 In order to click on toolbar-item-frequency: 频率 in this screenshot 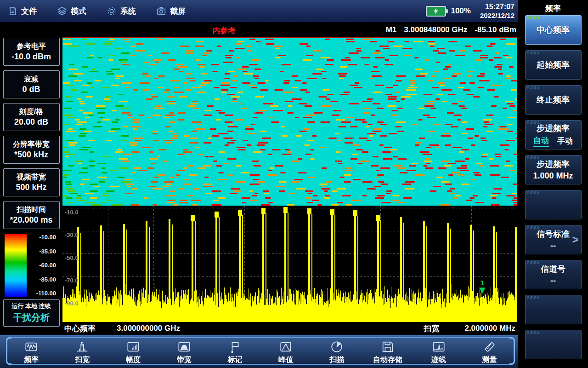, I will do `click(31, 351)`.